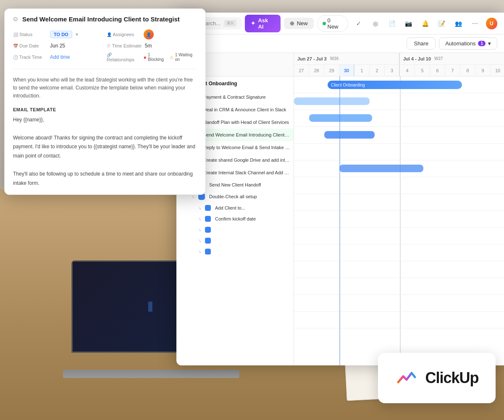 The height and width of the screenshot is (420, 504). What do you see at coordinates (399, 65) in the screenshot?
I see `grid-header: Jun 27 - Jul 3 W26 Jul 4 - Jul 10 W27 Ju…` at bounding box center [399, 65].